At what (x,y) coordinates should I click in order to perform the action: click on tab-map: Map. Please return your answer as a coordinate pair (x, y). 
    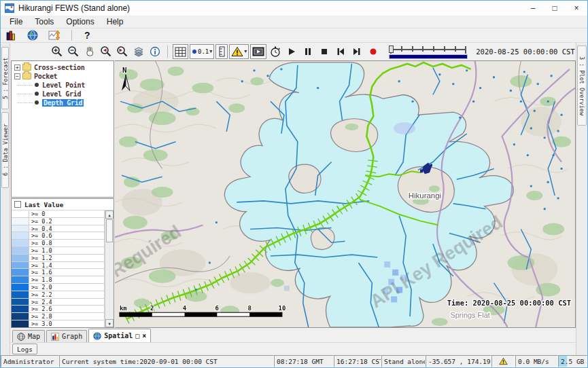
    Looking at the image, I should click on (29, 336).